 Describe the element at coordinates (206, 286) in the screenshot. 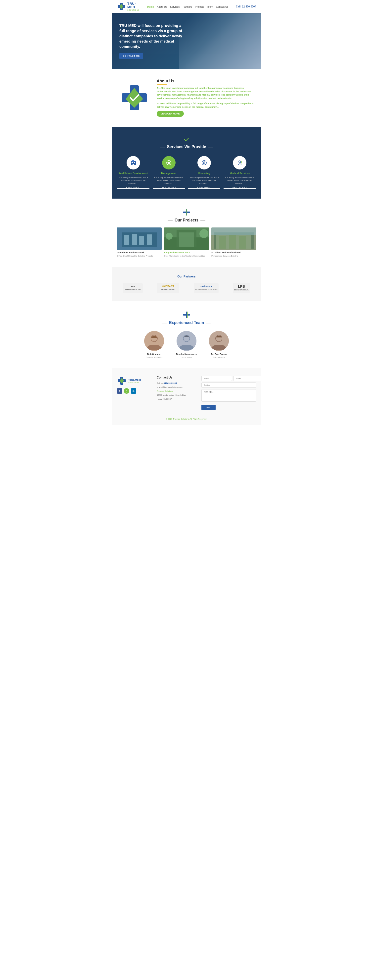

I see `svg-text: truebalance` at that location.